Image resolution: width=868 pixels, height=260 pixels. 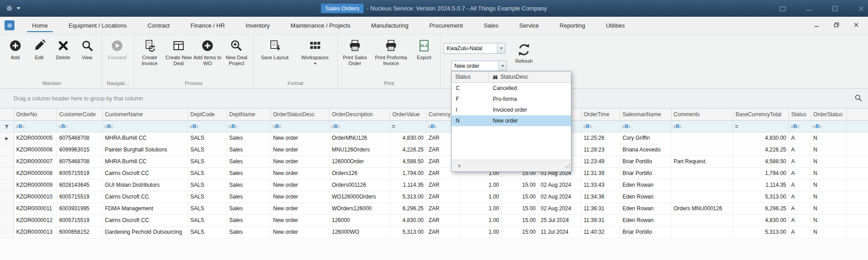 What do you see at coordinates (434, 232) in the screenshot?
I see `grid-row: KZOR00000136000656152Gardening Pechold O…` at bounding box center [434, 232].